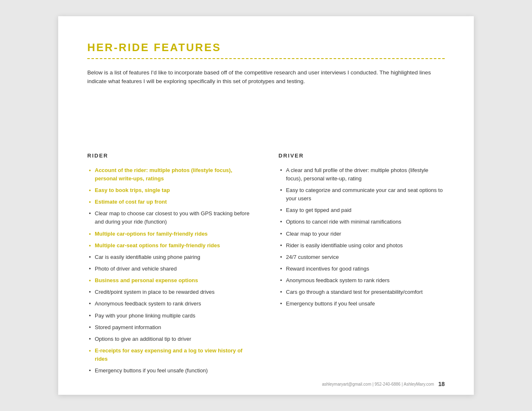  What do you see at coordinates (362, 175) in the screenshot?
I see `list-item: A clear and full profile of the driver: …` at bounding box center [362, 175].